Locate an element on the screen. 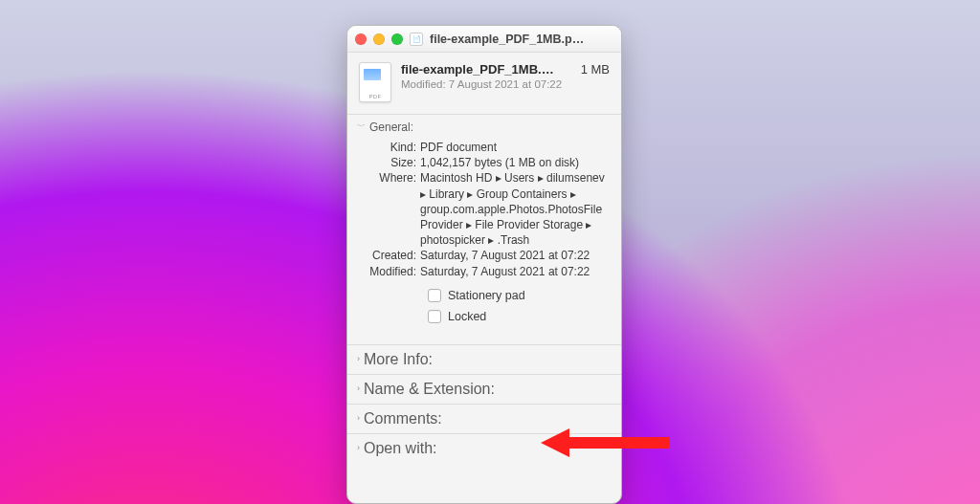 The image size is (980, 504). zoom-button is located at coordinates (397, 39).